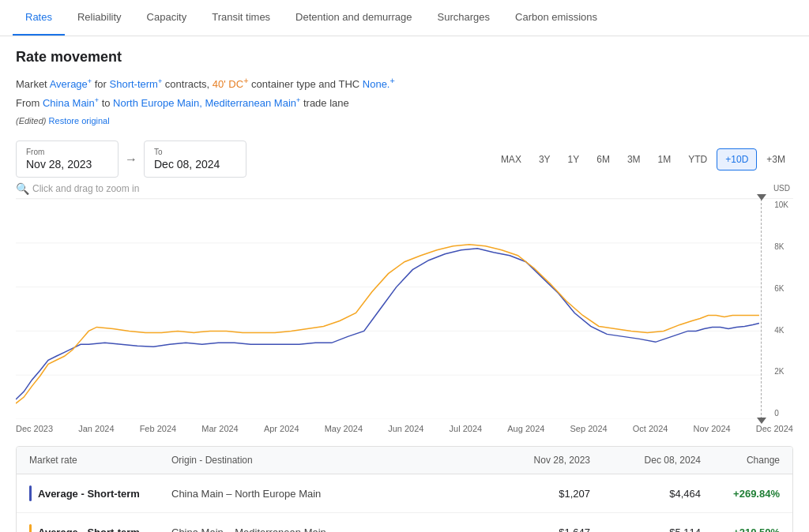 The width and height of the screenshot is (809, 532). Describe the element at coordinates (100, 460) in the screenshot. I see `table-header-col-0: Market rate` at that location.